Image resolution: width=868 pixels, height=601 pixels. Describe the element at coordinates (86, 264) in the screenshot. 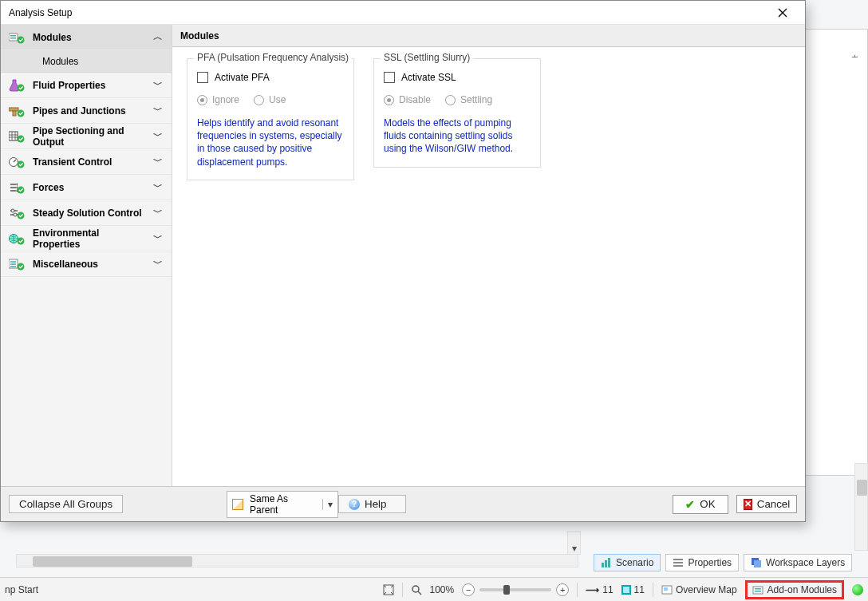

I see `nav-group-miscellaneous: Miscellaneous ﹀` at that location.